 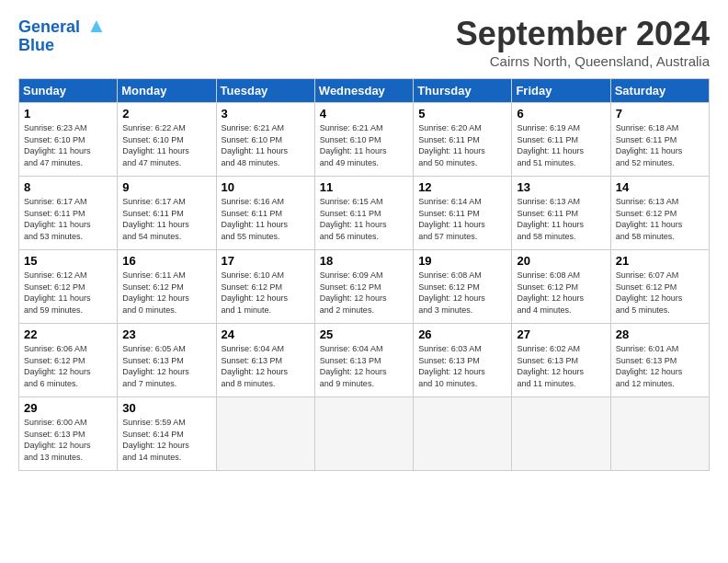 I want to click on day-number: 12, so click(x=462, y=188).